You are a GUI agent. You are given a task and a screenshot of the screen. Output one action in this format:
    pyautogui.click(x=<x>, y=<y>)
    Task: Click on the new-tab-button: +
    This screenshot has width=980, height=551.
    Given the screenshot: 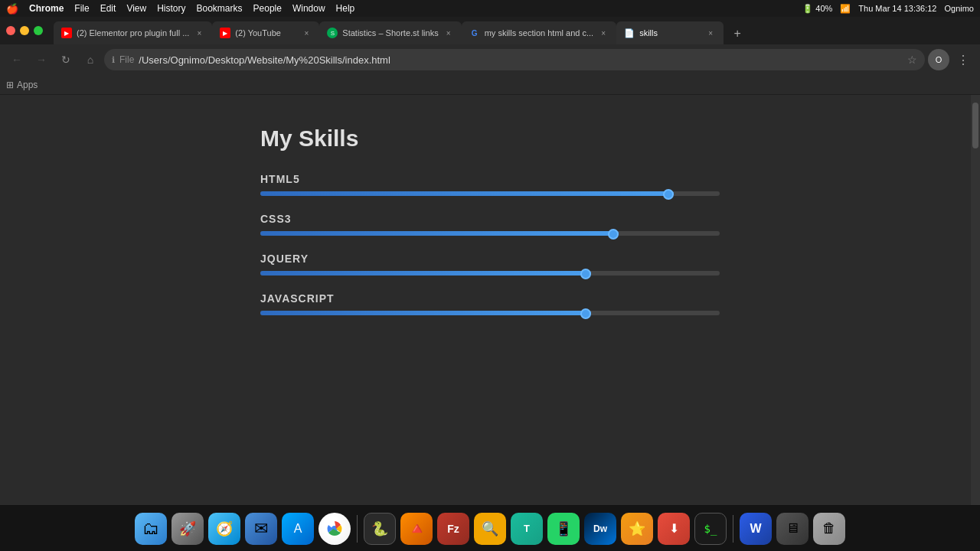 What is the action you would take?
    pyautogui.click(x=737, y=34)
    